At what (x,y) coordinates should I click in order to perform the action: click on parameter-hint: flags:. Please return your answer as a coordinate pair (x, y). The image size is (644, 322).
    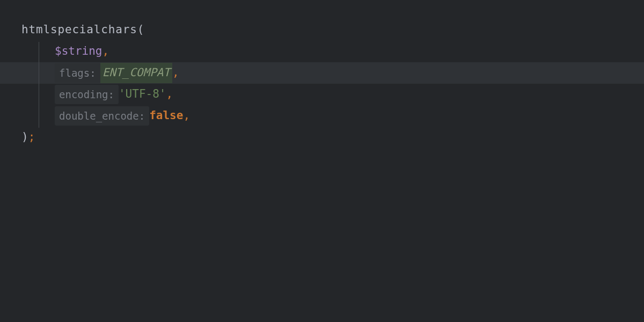
    Looking at the image, I should click on (77, 73).